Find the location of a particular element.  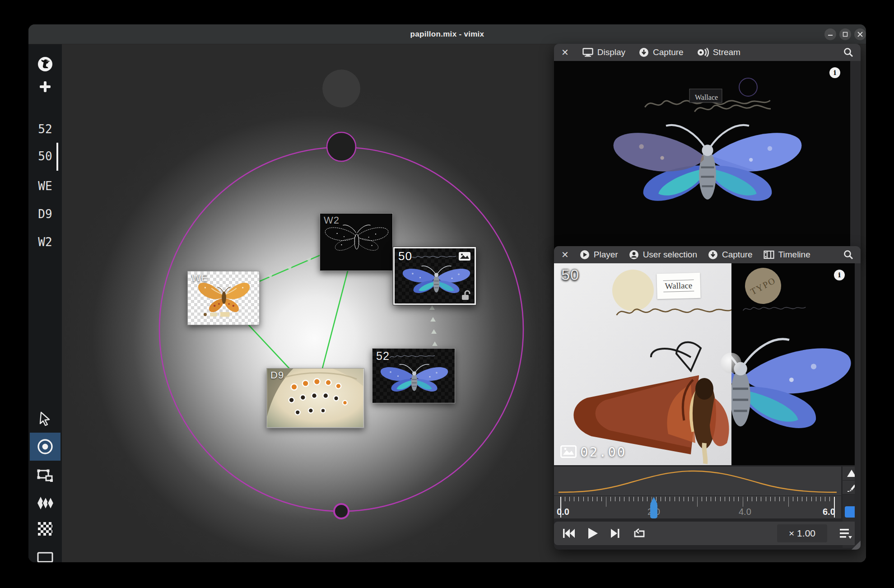

output-close-button: ✕ is located at coordinates (565, 52).